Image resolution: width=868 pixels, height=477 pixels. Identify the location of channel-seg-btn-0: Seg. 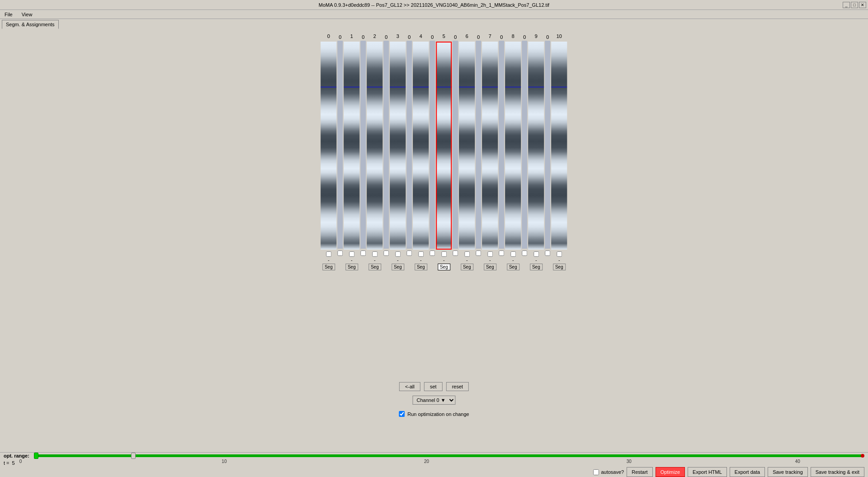
(329, 267).